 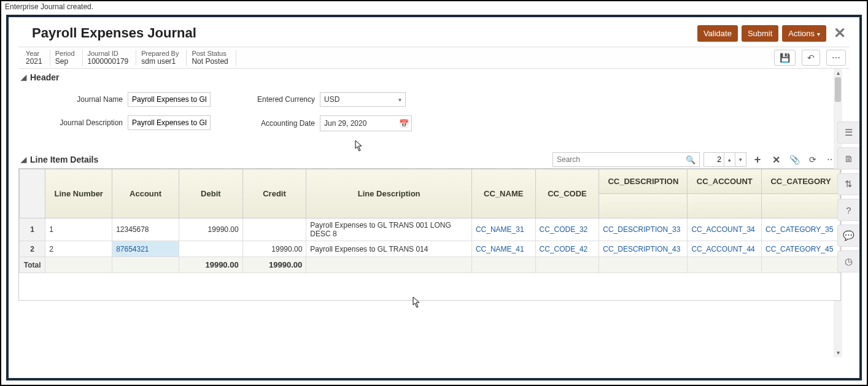 What do you see at coordinates (389, 194) in the screenshot?
I see `col-linedesc: Line Description` at bounding box center [389, 194].